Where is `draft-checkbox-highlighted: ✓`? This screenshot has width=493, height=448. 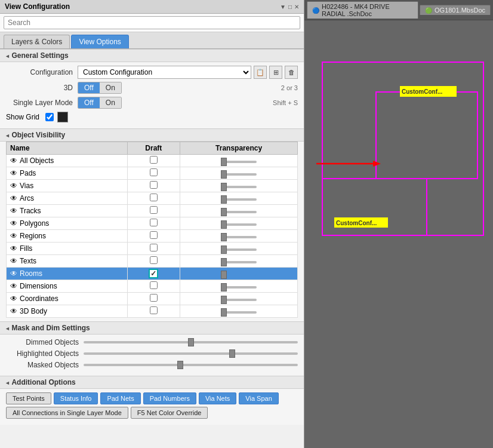
draft-checkbox-highlighted: ✓ is located at coordinates (153, 274).